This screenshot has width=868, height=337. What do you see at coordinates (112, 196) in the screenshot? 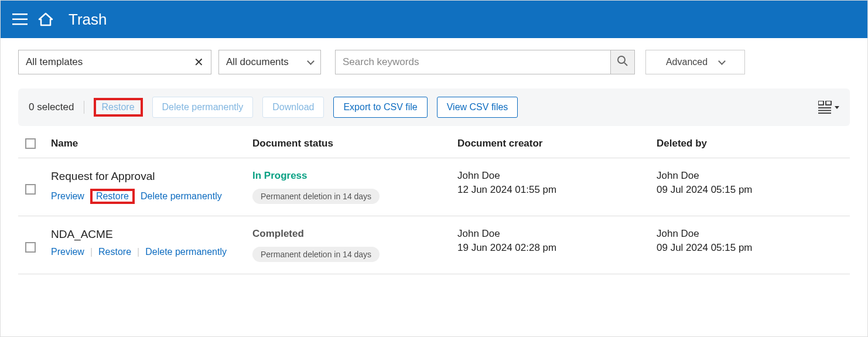
I see `highlight-restore-inline: Restore` at bounding box center [112, 196].